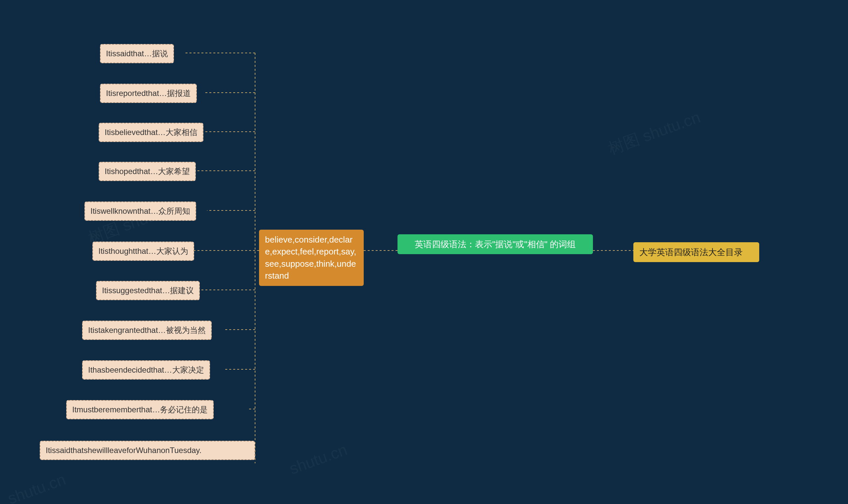 The image size is (848, 504). What do you see at coordinates (151, 132) in the screenshot?
I see `leaf-label: Itisbelievedthat…大家相信` at bounding box center [151, 132].